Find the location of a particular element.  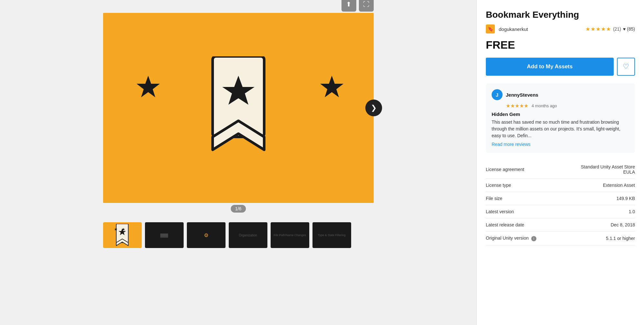

heart-count: ♥ (85) is located at coordinates (629, 29).